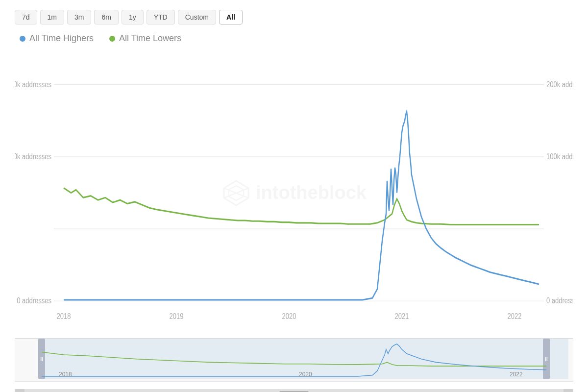  Describe the element at coordinates (306, 374) in the screenshot. I see `nav-label-2020: 2020` at that location.